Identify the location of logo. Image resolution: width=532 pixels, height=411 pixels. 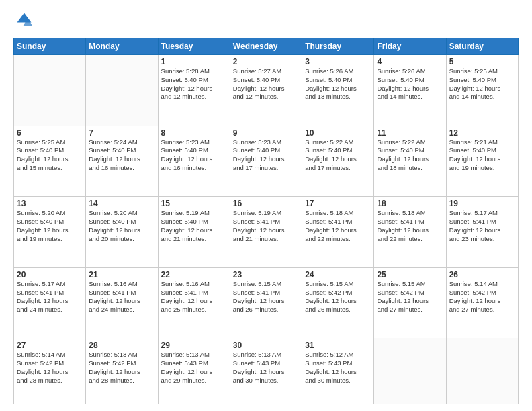
(24, 21).